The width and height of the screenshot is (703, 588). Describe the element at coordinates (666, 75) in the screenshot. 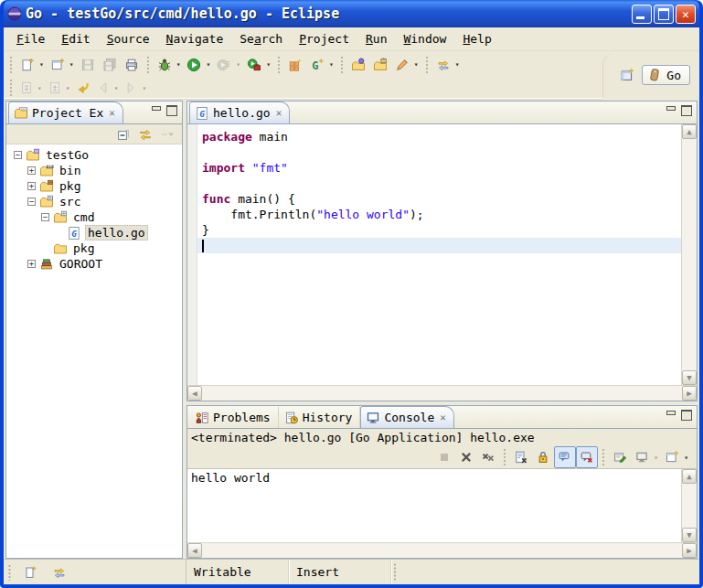

I see `go-perspective-button: Go` at that location.